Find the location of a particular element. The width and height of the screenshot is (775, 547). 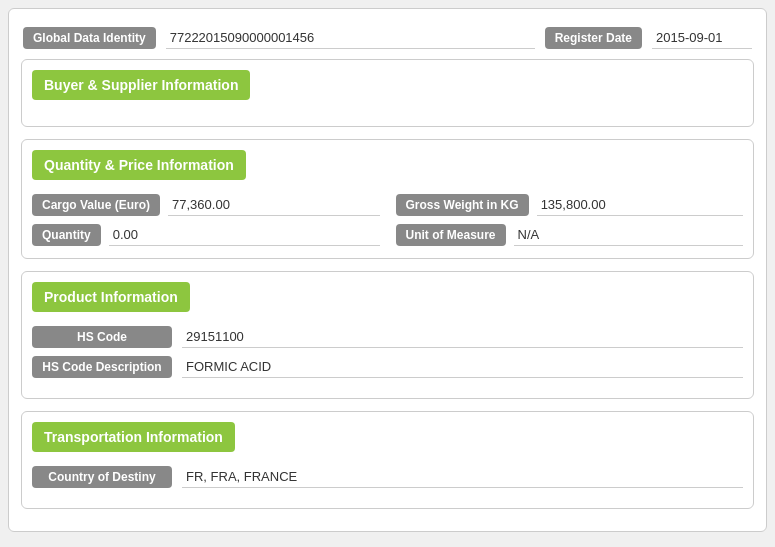

gross-weight-pair: Gross Weight in KG 135,800.00 is located at coordinates (570, 205).